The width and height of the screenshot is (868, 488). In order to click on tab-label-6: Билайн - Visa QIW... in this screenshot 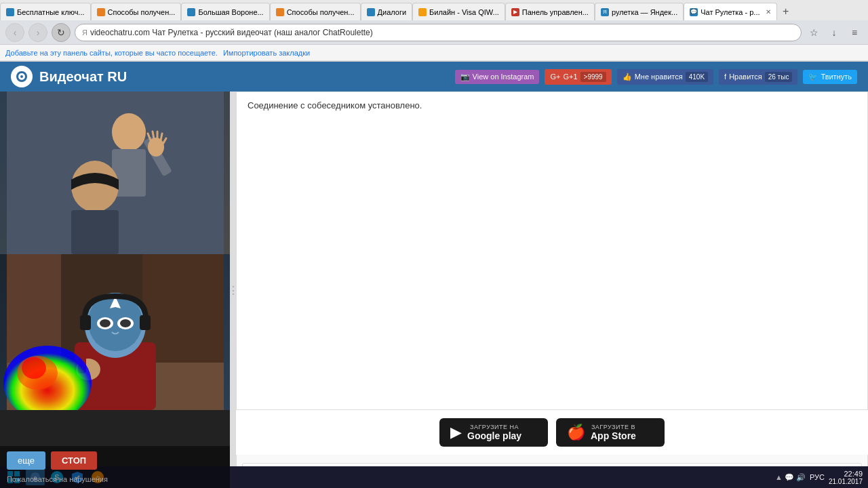, I will do `click(464, 12)`.